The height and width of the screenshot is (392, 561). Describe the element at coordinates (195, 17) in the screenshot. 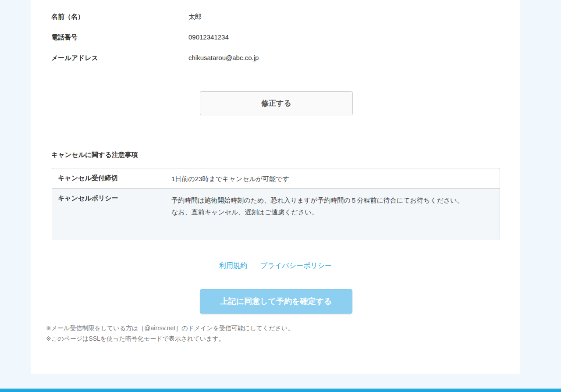

I see `name-value: 太郎` at that location.